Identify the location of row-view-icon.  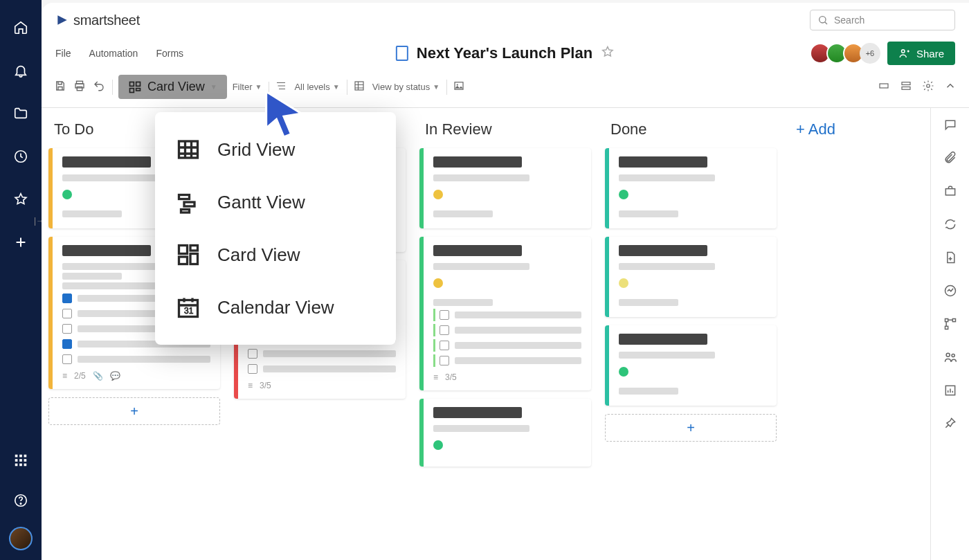
(884, 87).